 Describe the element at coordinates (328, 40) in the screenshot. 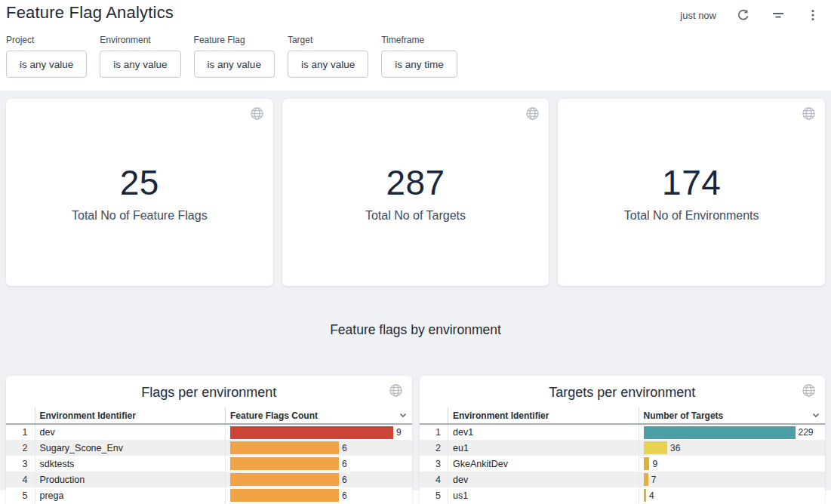

I see `filter-label: Target` at that location.